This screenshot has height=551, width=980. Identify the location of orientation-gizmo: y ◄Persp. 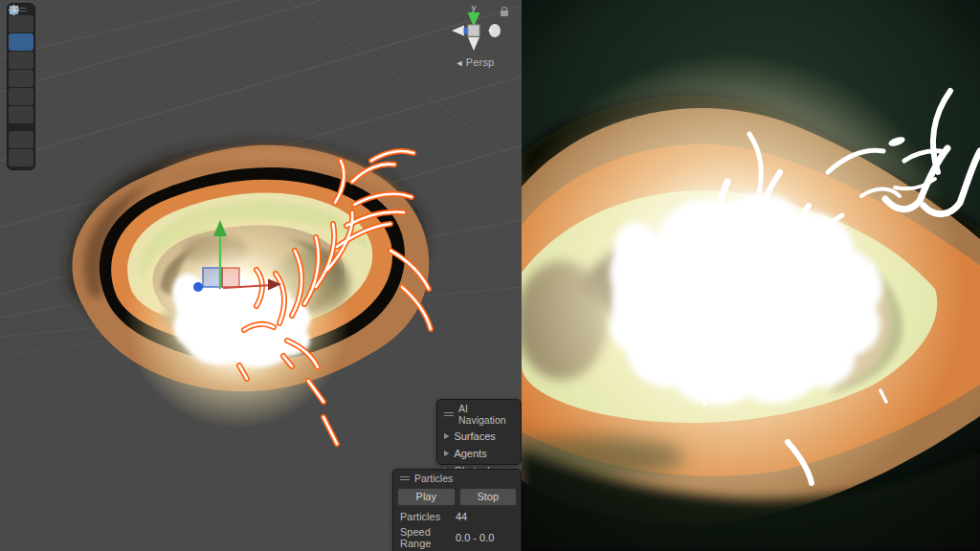
(475, 39).